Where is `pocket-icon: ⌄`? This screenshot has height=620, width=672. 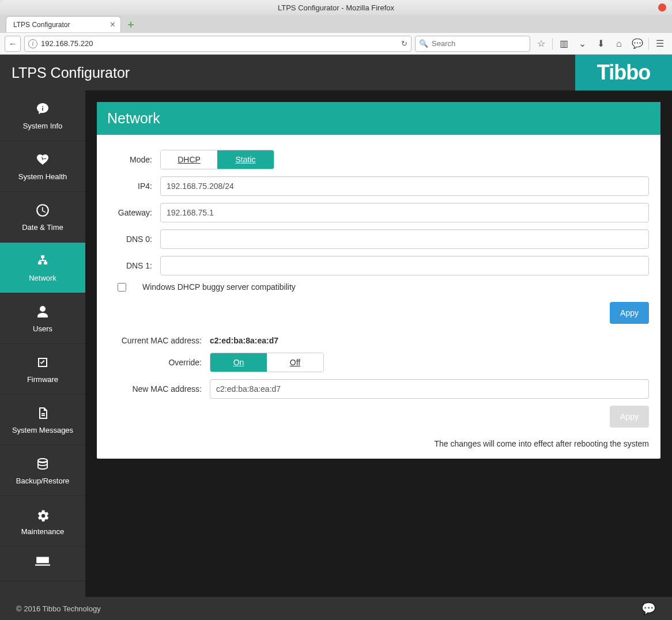 pocket-icon: ⌄ is located at coordinates (582, 44).